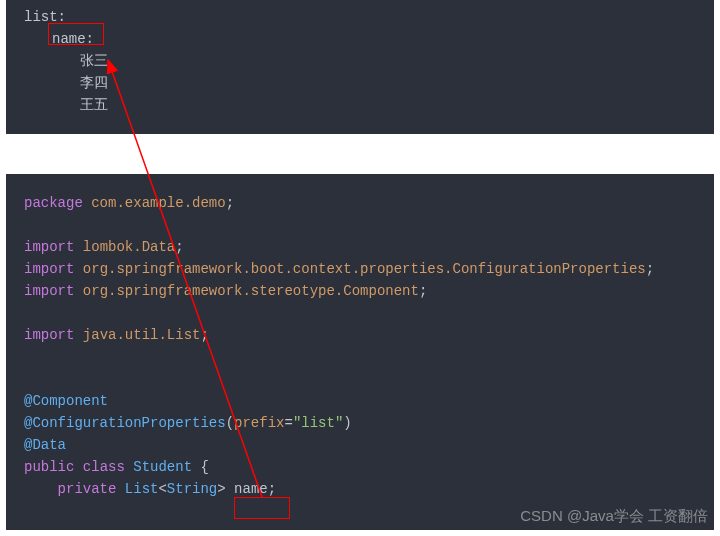 The image size is (720, 536). What do you see at coordinates (142, 335) in the screenshot?
I see `import-target: java.util.List` at bounding box center [142, 335].